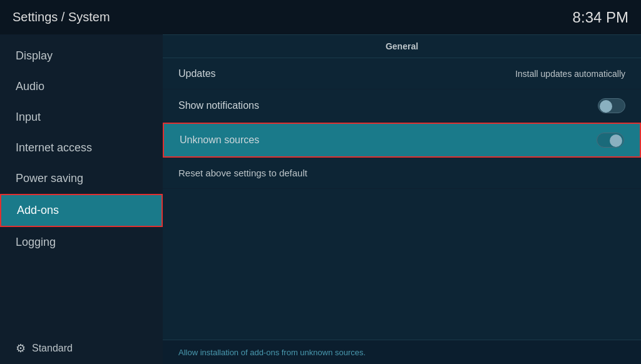  What do you see at coordinates (272, 353) in the screenshot?
I see `footer-hint: Allow installation of add-ons from unkno…` at bounding box center [272, 353].